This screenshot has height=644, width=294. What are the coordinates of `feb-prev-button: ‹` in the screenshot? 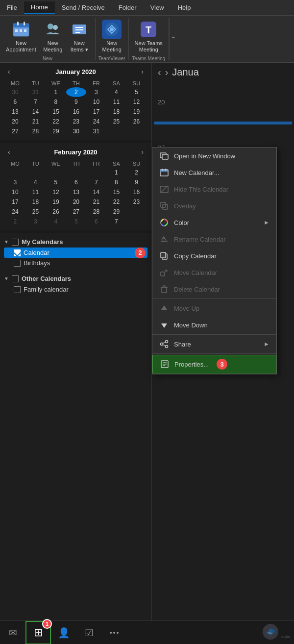 It's located at (9, 152).